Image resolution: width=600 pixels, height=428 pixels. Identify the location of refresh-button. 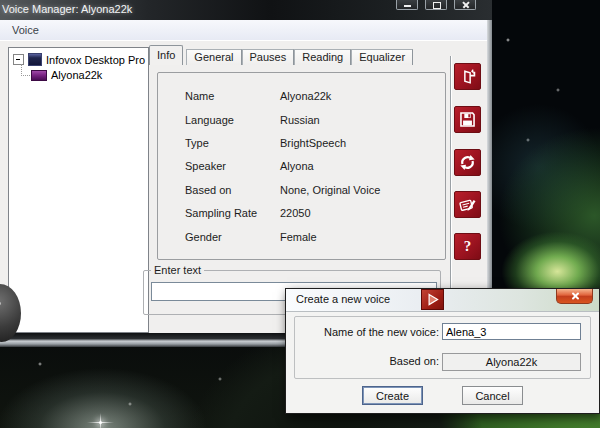
(468, 162).